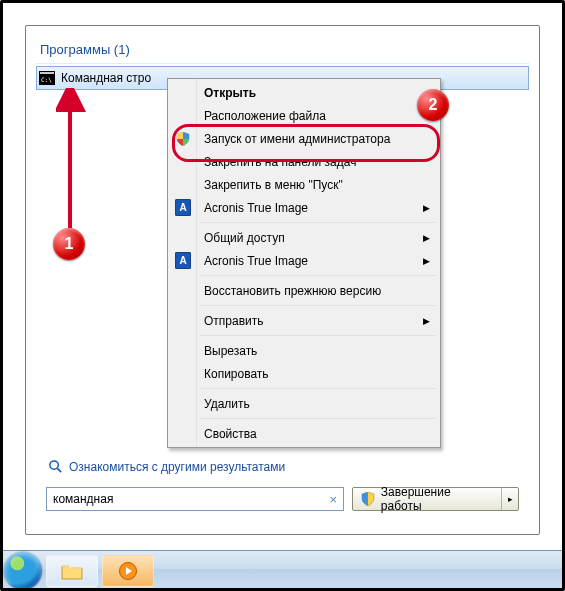 This screenshot has height=591, width=565. What do you see at coordinates (304, 320) in the screenshot?
I see `ctx-send-to: Отправить▶` at bounding box center [304, 320].